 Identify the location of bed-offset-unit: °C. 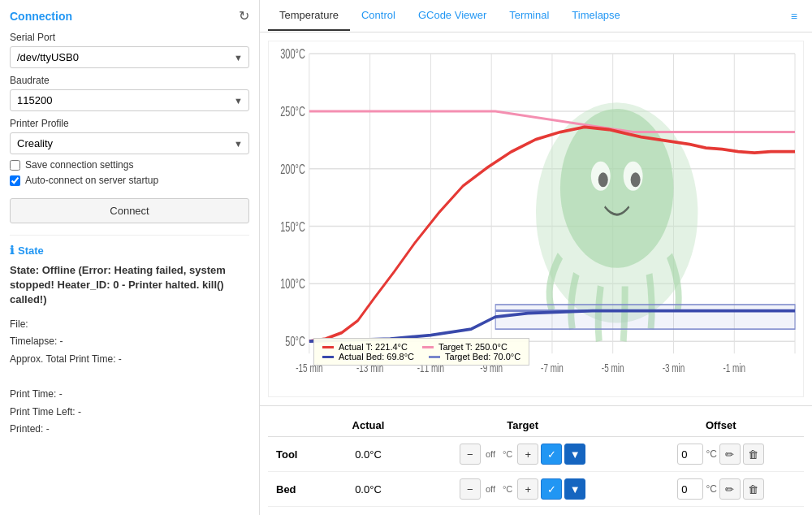
(711, 489).